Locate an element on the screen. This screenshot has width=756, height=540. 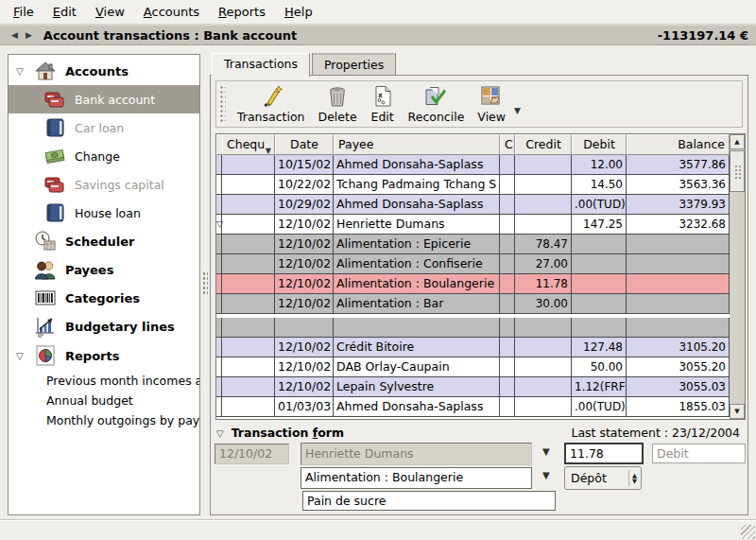
last-statement-label: Last statement : 23/12/2004 is located at coordinates (656, 433).